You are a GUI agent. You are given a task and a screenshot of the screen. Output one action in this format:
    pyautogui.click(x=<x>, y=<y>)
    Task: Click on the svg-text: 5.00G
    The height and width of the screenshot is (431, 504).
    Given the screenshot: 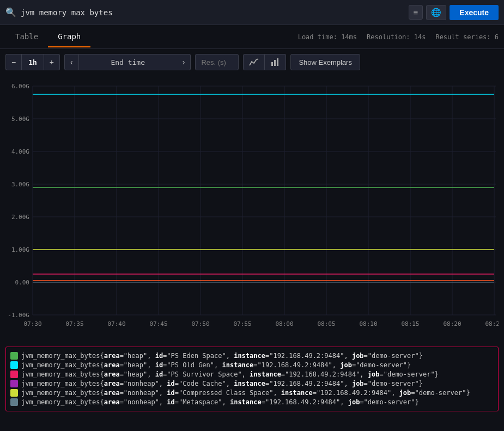 What is the action you would take?
    pyautogui.click(x=21, y=119)
    